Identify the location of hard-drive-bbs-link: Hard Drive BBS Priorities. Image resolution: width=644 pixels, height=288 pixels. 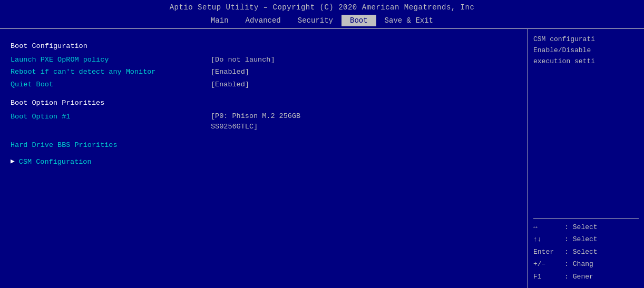
(264, 145).